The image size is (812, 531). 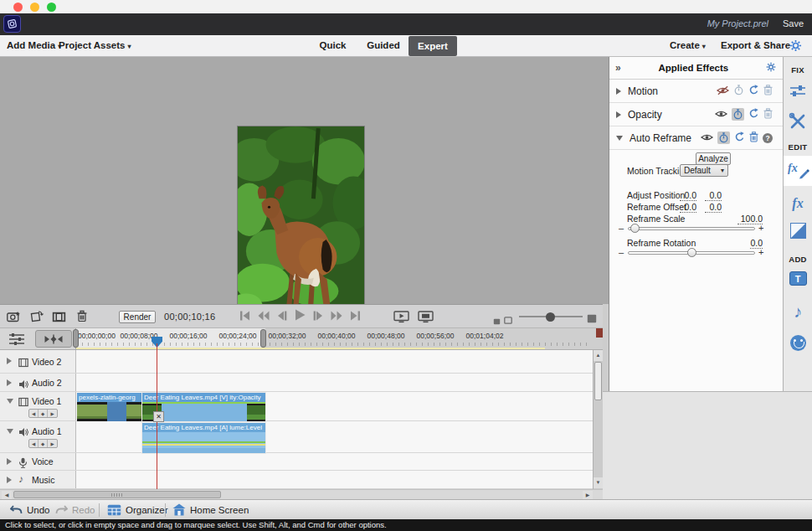 What do you see at coordinates (355, 317) in the screenshot?
I see `go-to-end-button` at bounding box center [355, 317].